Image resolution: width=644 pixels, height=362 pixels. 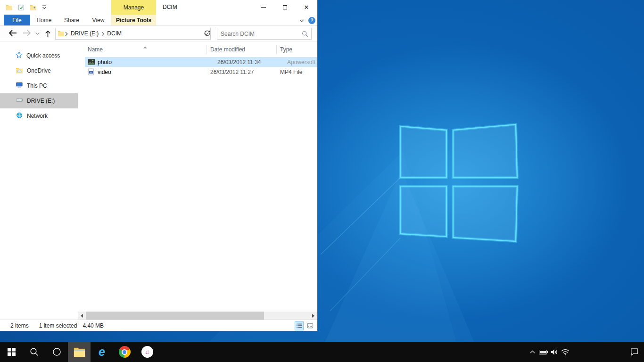 I want to click on taskbar-itunes-button: ♫, so click(x=147, y=352).